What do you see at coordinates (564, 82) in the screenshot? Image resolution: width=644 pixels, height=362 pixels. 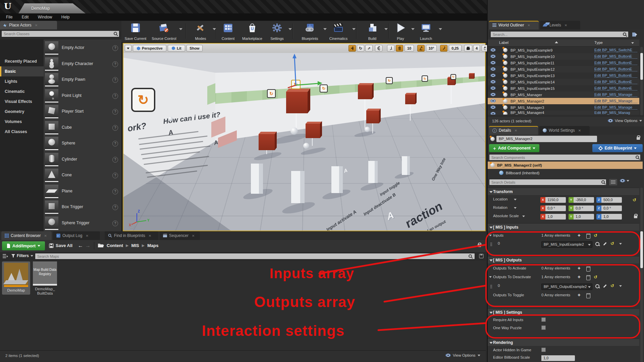 I see `outliner-row: BP_MIS_InputExample14Edit BP_MIS_ButtonE` at bounding box center [564, 82].